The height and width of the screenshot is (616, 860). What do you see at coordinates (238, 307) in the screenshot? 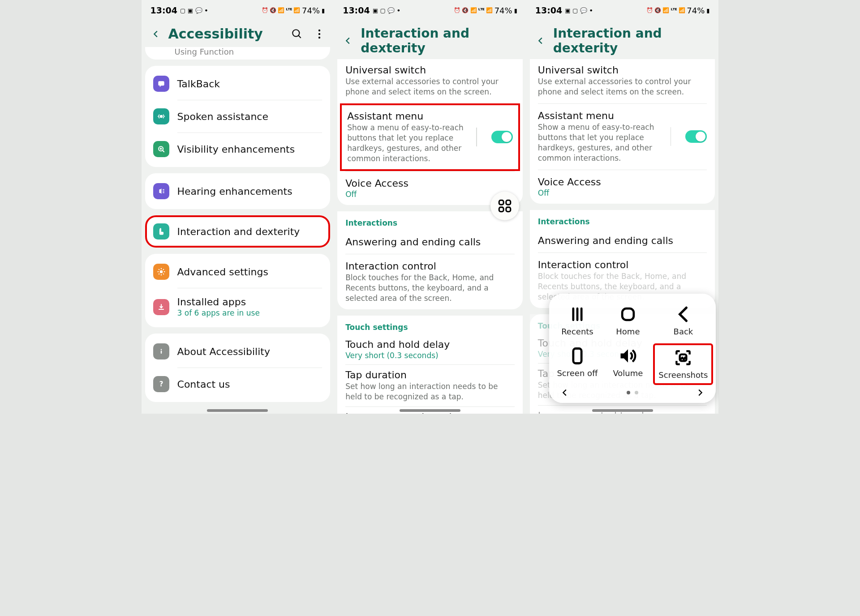
I see `list-item-installed-apps: Installed apps 3 of 6 apps are in use` at bounding box center [238, 307].